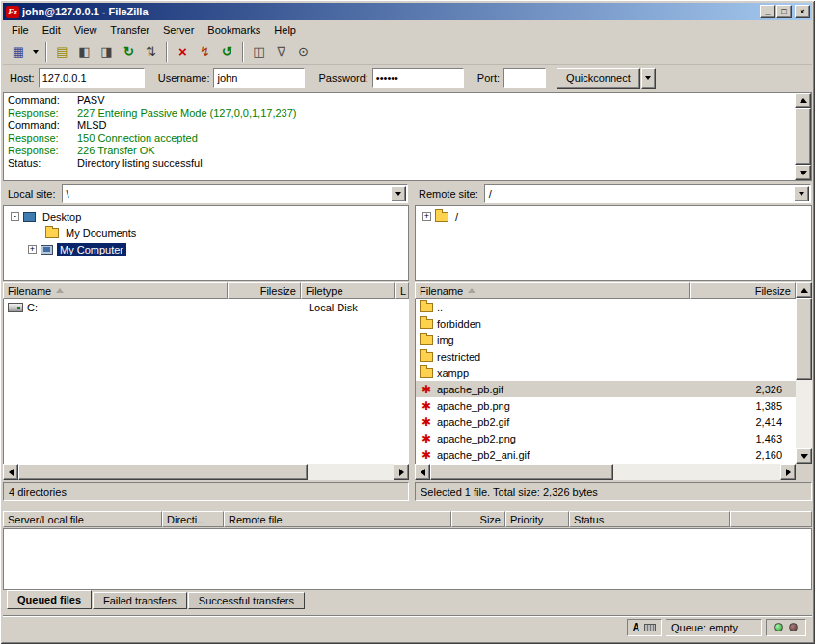 This screenshot has width=815, height=644. I want to click on find-button: ⊙, so click(303, 52).